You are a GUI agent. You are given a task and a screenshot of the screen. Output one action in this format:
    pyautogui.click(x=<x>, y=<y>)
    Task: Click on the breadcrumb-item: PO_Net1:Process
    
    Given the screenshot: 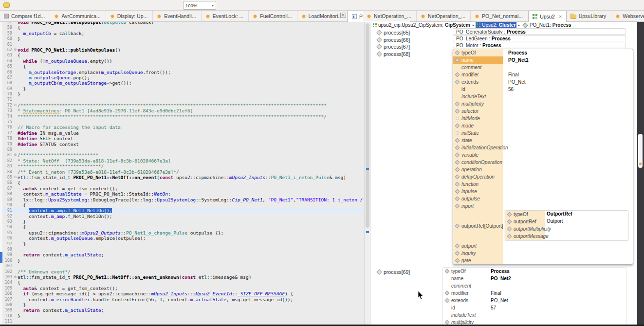 What is the action you would take?
    pyautogui.click(x=547, y=25)
    